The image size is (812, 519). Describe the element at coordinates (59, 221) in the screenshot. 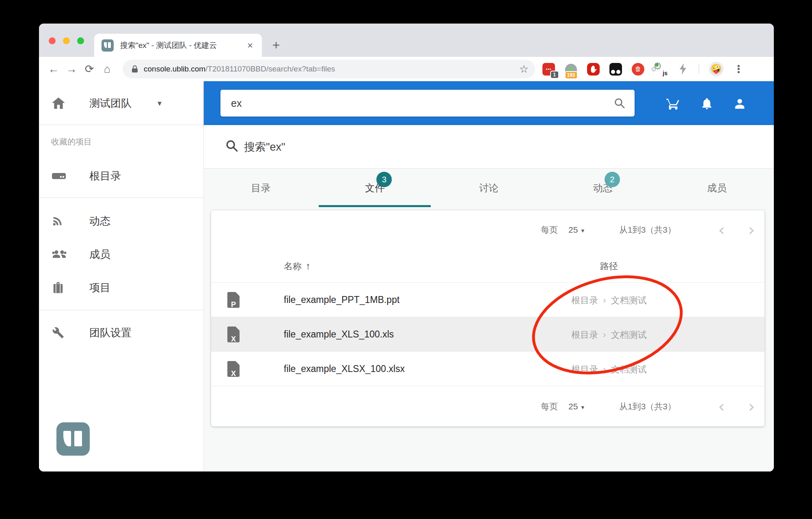

I see `rss-icon` at that location.